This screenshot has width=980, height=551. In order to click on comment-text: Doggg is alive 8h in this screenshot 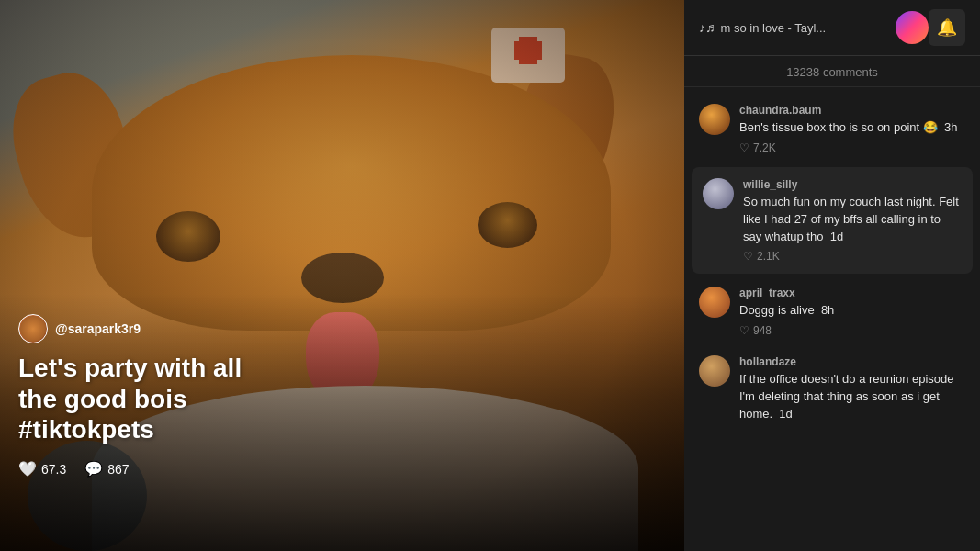, I will do `click(852, 310)`.